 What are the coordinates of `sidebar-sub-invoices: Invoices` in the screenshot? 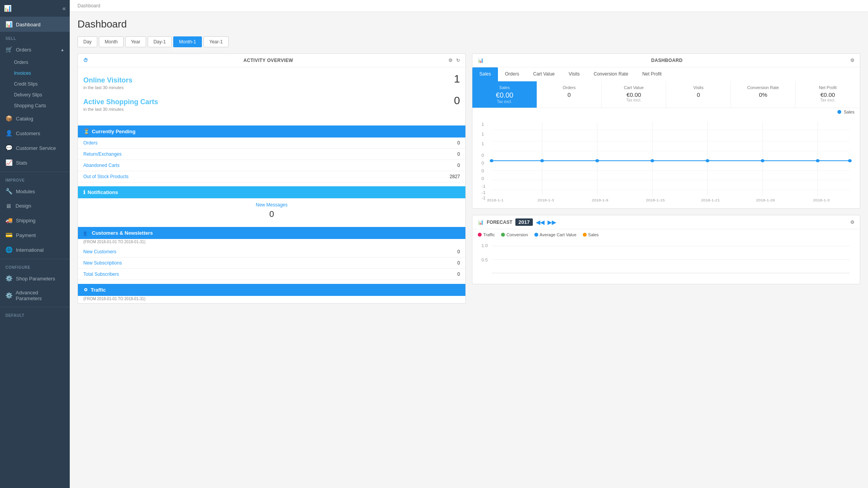 It's located at (35, 73).